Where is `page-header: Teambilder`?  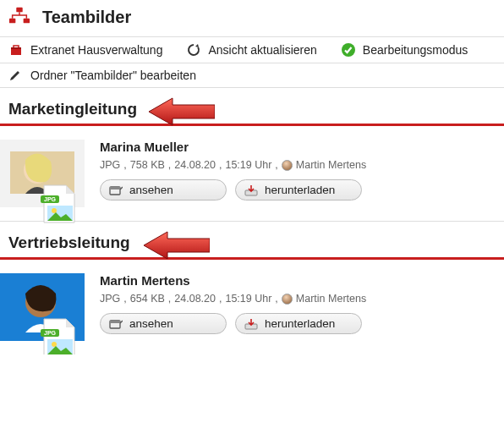 page-header: Teambilder is located at coordinates (252, 19).